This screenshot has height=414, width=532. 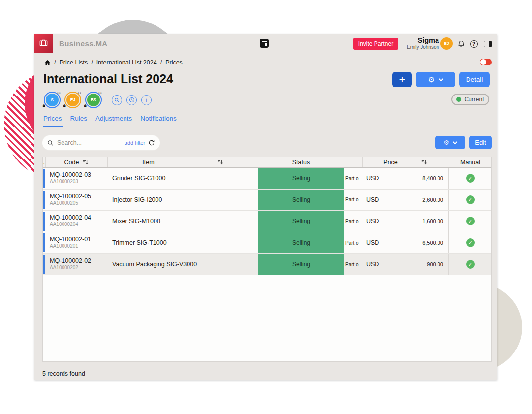 I want to click on tab-rules: Rules, so click(x=79, y=120).